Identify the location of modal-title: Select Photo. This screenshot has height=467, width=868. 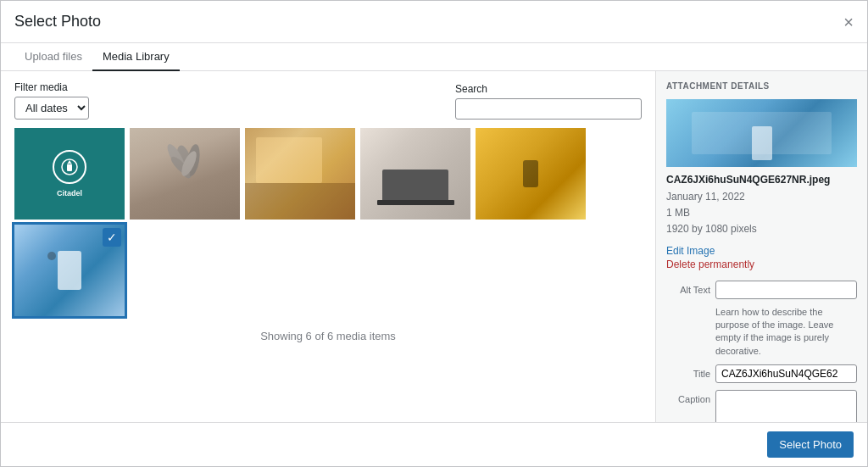
(58, 27).